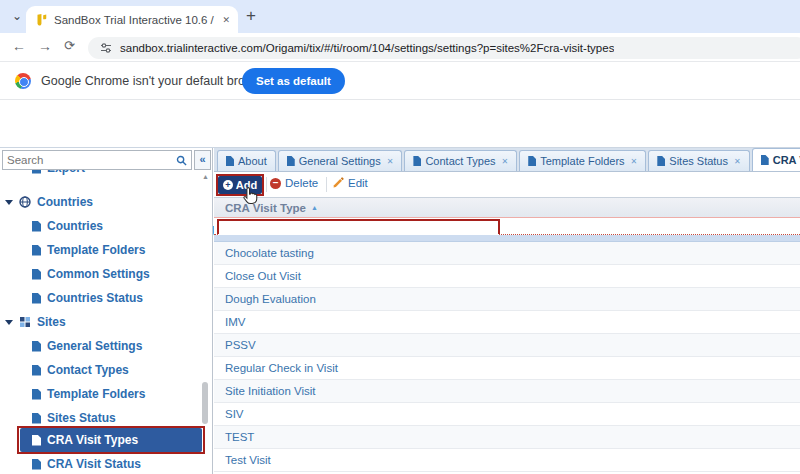 The image size is (800, 474). I want to click on new-tab-button: +, so click(251, 16).